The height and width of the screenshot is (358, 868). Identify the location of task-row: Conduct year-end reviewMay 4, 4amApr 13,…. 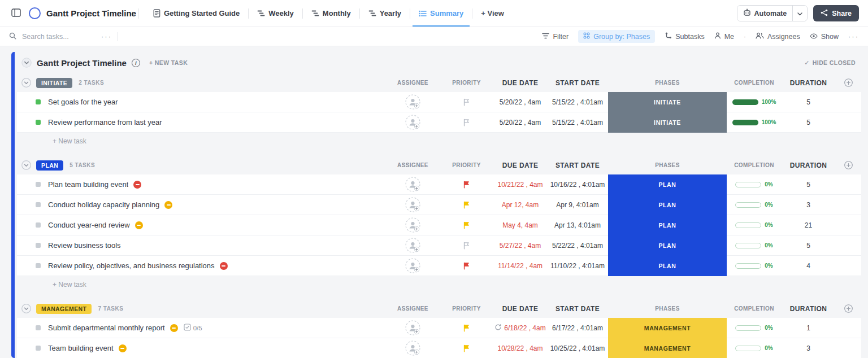
(439, 225).